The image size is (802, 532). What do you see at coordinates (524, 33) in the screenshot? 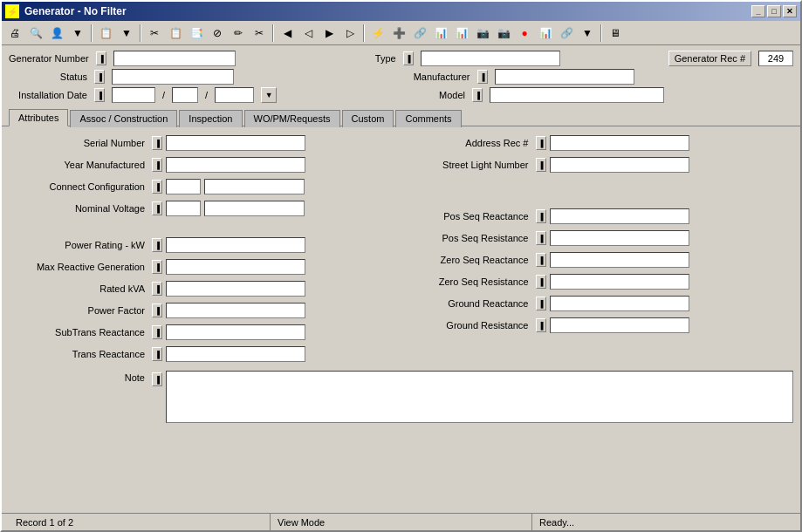
I see `red-button: ●` at bounding box center [524, 33].